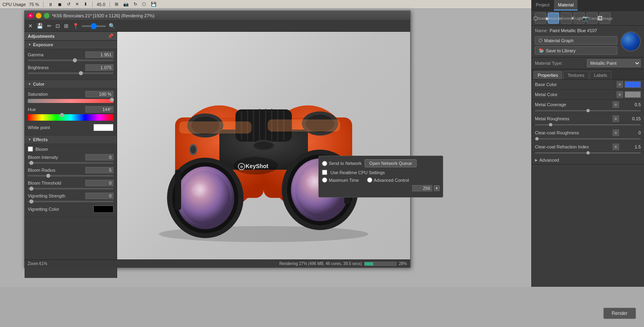  Describe the element at coordinates (71, 202) in the screenshot. I see `vignetting-strength-track` at that location.